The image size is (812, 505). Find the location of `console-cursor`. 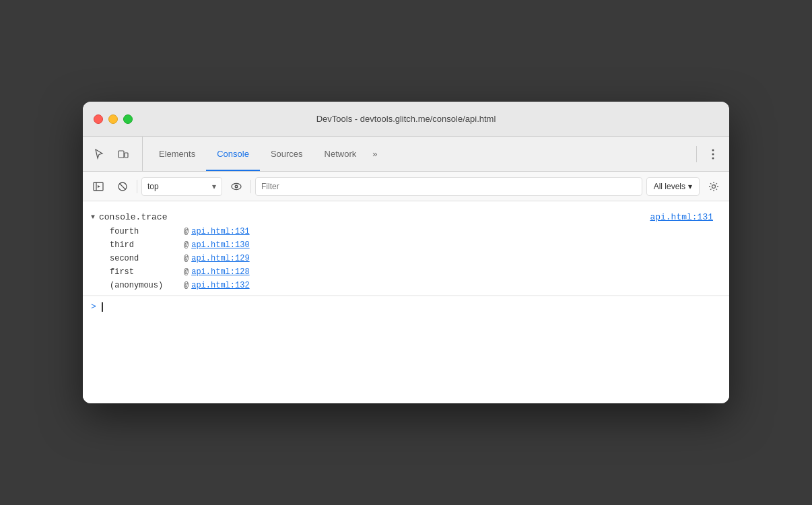

console-cursor is located at coordinates (102, 307).